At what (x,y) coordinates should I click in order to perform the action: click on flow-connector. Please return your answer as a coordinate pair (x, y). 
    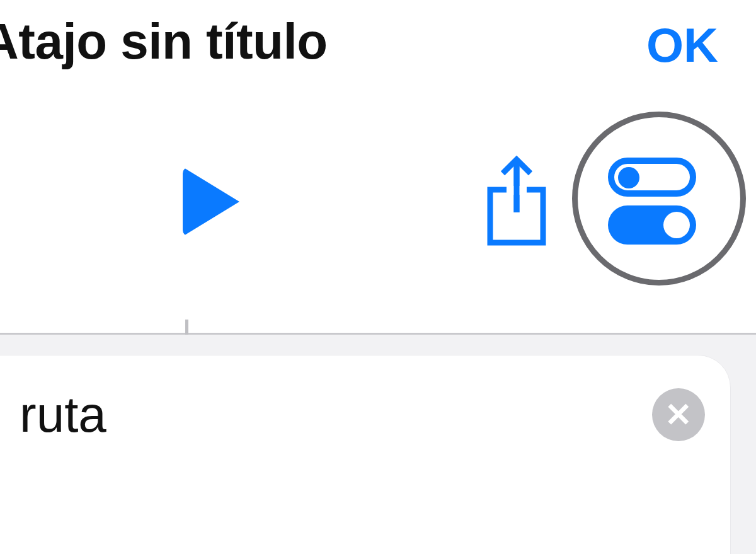
    Looking at the image, I should click on (186, 327).